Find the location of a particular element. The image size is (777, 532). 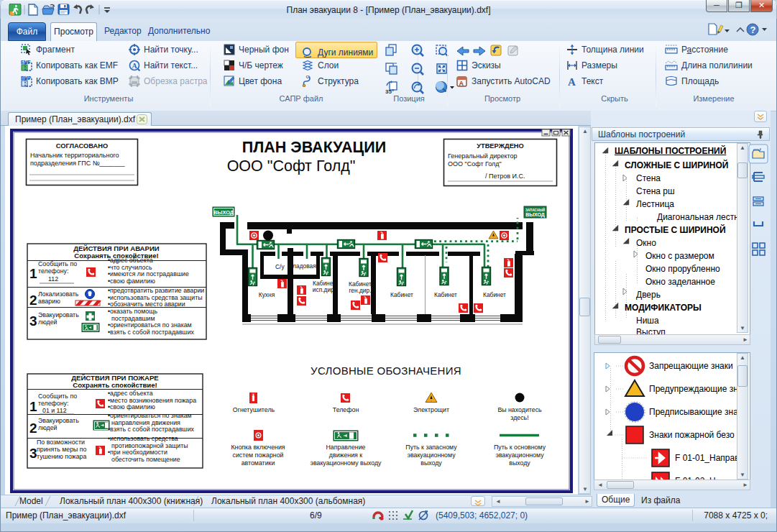

svg-text: ПЛАН ЭВАКУАЦИИ is located at coordinates (314, 147).